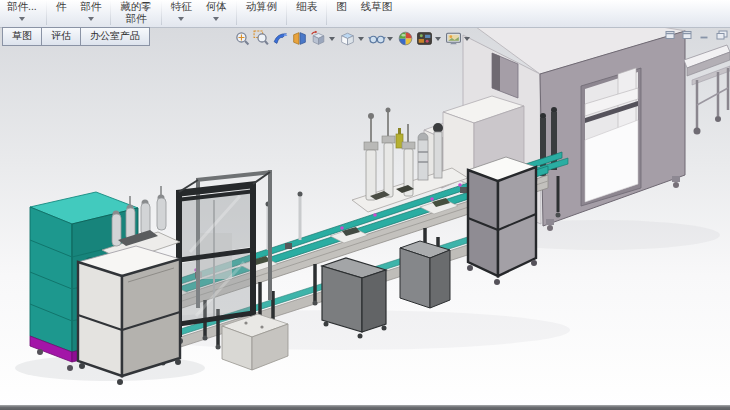 The height and width of the screenshot is (410, 730). What do you see at coordinates (306, 6) in the screenshot?
I see `command-button-label: 细表` at bounding box center [306, 6].